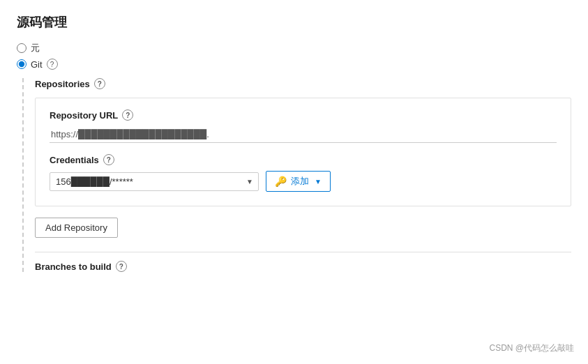 This screenshot has width=588, height=364. What do you see at coordinates (300, 181) in the screenshot?
I see `add-credential-label: 添加` at bounding box center [300, 181].